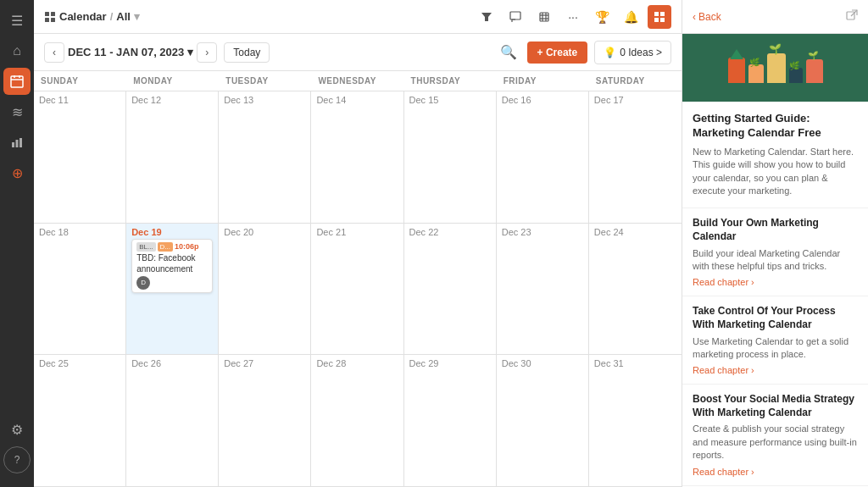 The height and width of the screenshot is (487, 868). What do you see at coordinates (17, 460) in the screenshot?
I see `help-icon: ?` at bounding box center [17, 460].